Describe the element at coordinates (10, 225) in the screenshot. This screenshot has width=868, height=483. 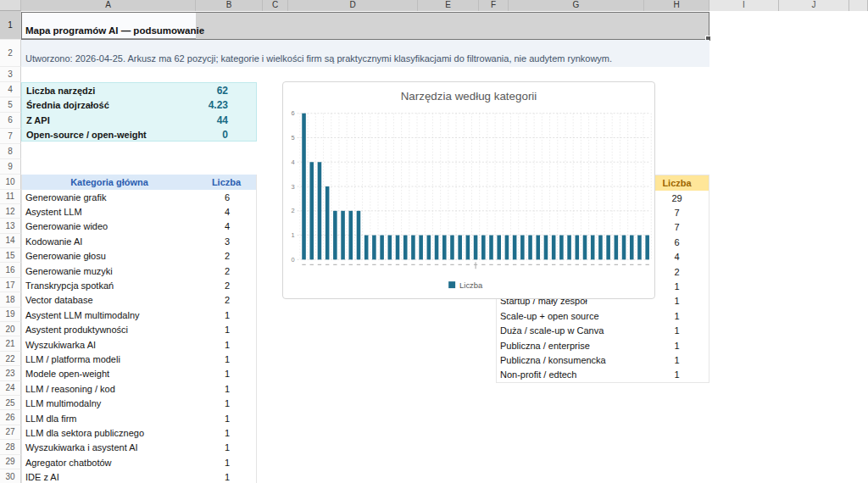
I see `row-header-13: 13` at that location.